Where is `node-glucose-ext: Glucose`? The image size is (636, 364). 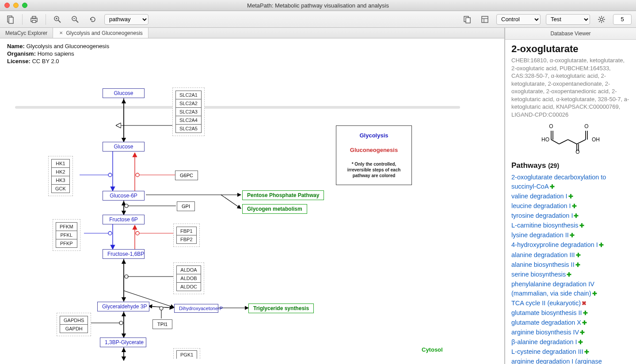
node-glucose-ext: Glucose is located at coordinates (124, 93).